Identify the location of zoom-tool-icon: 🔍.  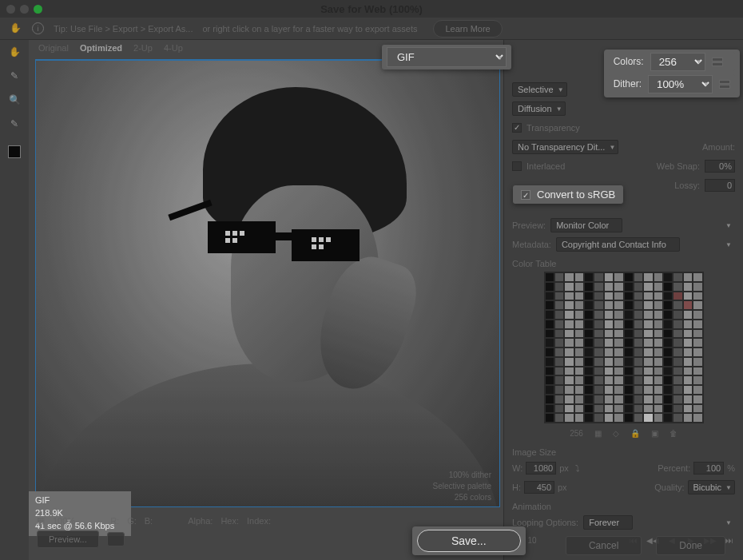
(14, 100).